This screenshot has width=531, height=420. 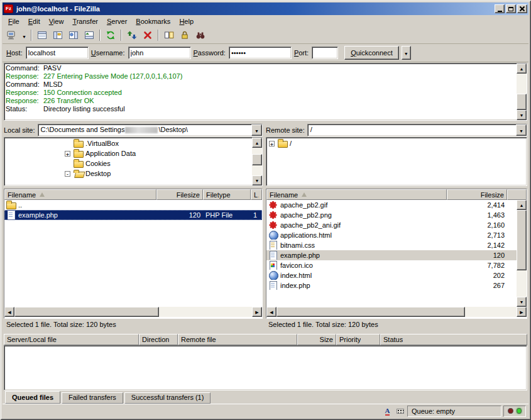 What do you see at coordinates (391, 225) in the screenshot?
I see `file-row: apache_pb2_ani.gif2,160` at bounding box center [391, 225].